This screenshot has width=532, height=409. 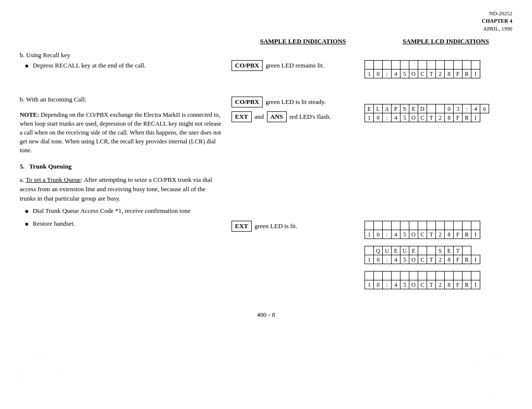 I want to click on section-5-title: 5. Trunk Queuing, so click(x=121, y=167).